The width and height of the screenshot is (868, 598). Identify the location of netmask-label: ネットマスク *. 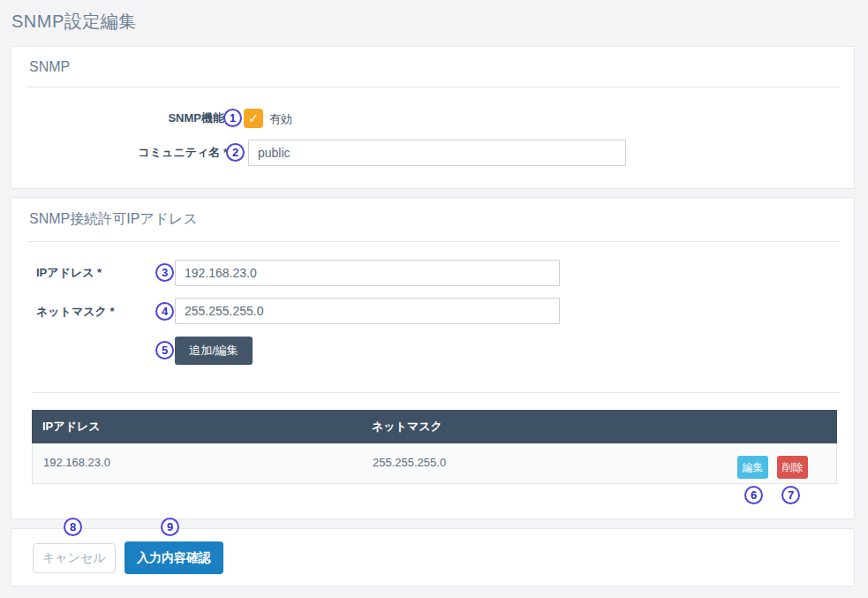
(76, 312).